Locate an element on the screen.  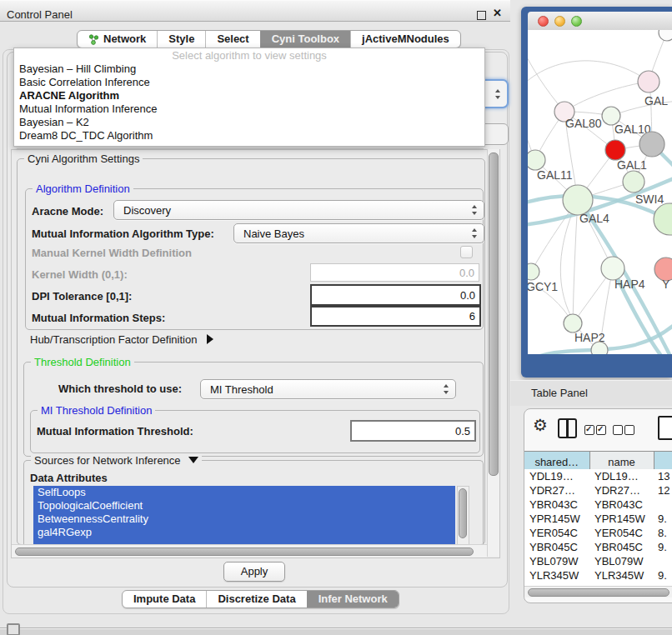
table-cell: 12 is located at coordinates (663, 490).